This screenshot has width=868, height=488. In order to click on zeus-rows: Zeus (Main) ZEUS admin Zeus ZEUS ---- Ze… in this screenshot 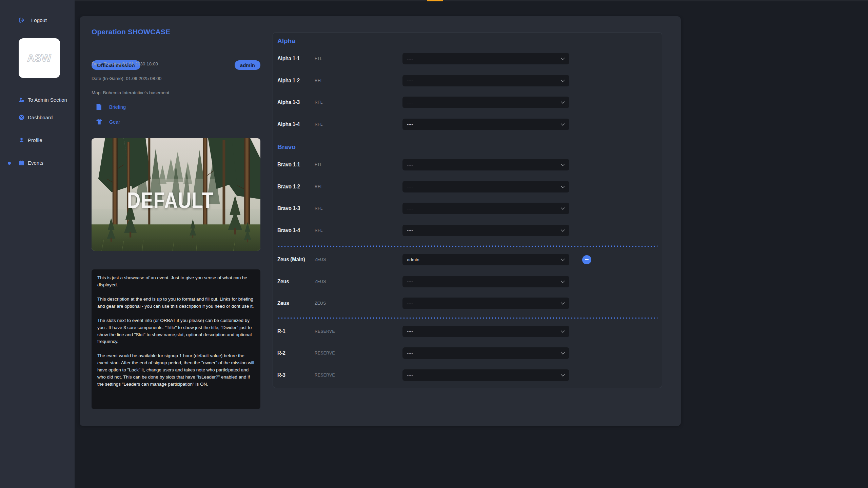, I will do `click(467, 282)`.